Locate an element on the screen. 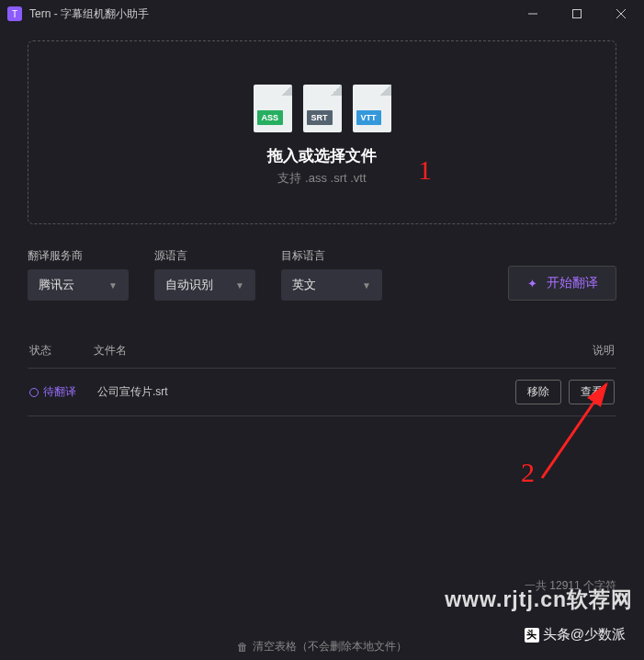 The height and width of the screenshot is (660, 644). target-lang-select: 英文 ▼ is located at coordinates (332, 285).